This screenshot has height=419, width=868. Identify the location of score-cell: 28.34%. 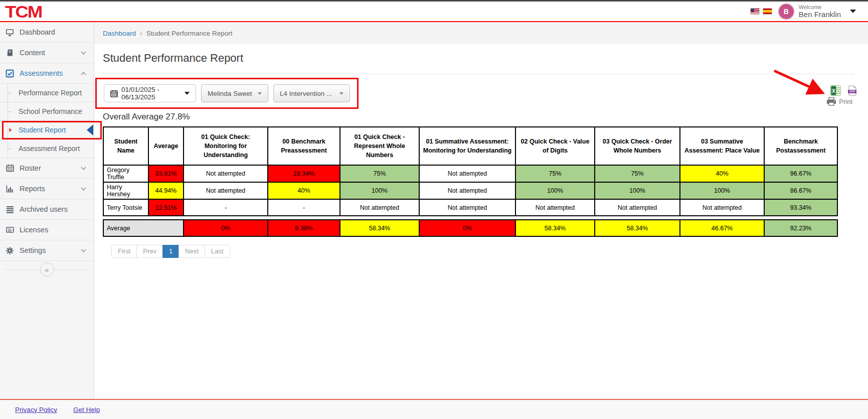
(304, 174).